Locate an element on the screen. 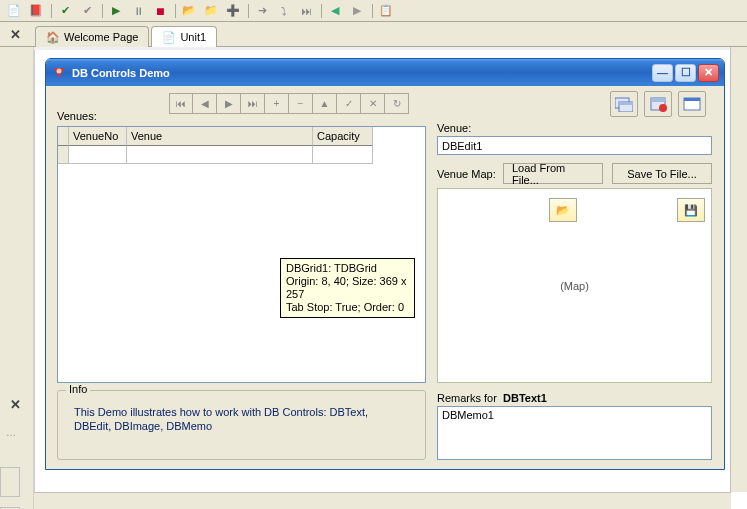 This screenshot has width=747, height=509. tab-welcome: 🏠 Welcome Page is located at coordinates (92, 36).